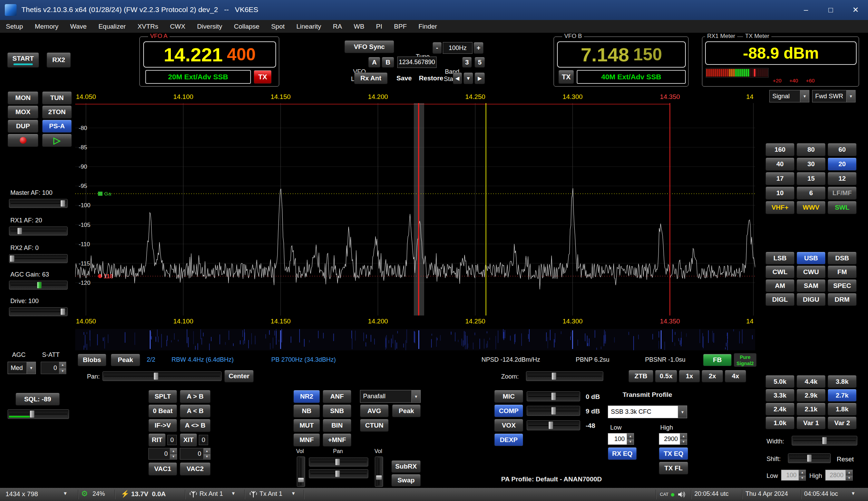  I want to click on nudge-right-button: ▶, so click(480, 78).